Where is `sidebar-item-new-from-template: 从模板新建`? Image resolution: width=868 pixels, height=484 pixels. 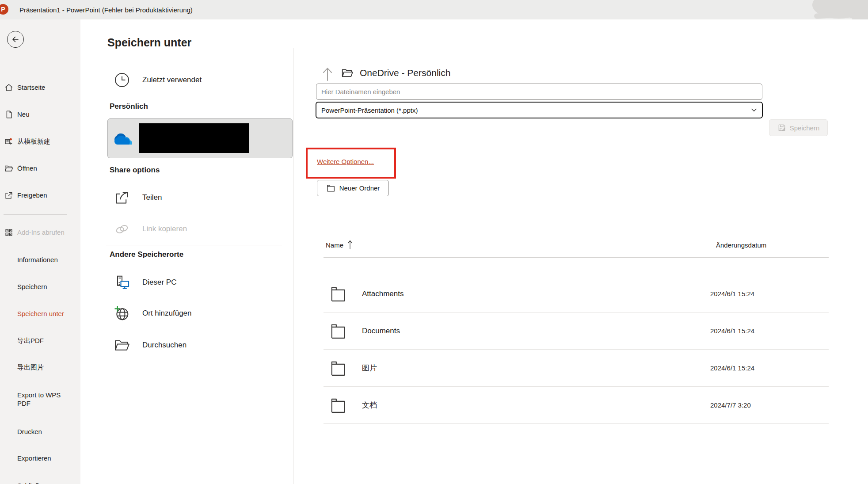 sidebar-item-new-from-template: 从模板新建 is located at coordinates (40, 141).